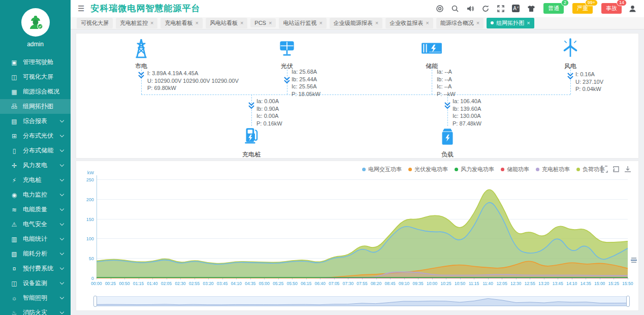 The image size is (644, 315). What do you see at coordinates (611, 8) in the screenshot?
I see `alarm-button-事故: 事故14` at bounding box center [611, 8].